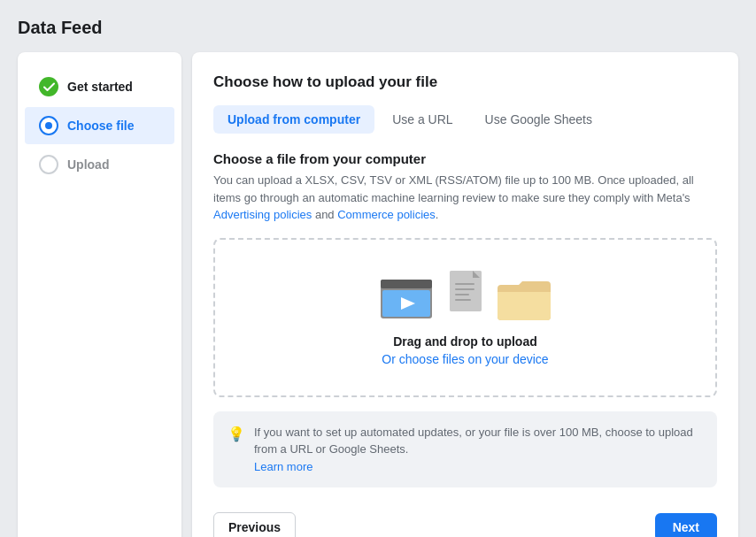 The image size is (756, 537). Describe the element at coordinates (49, 165) in the screenshot. I see `step-icon-upload` at that location.